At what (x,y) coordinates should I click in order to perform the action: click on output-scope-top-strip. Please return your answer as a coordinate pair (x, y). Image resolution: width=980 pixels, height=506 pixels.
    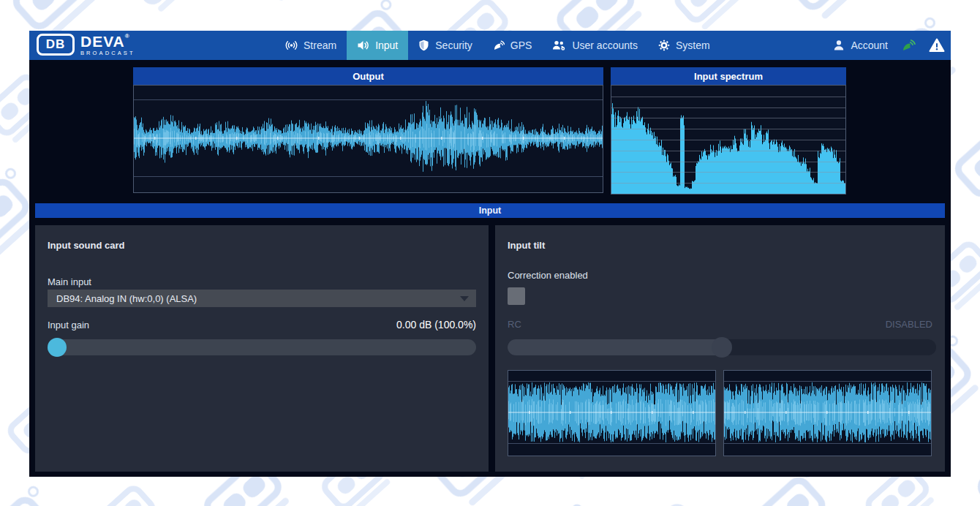
    Looking at the image, I should click on (369, 93).